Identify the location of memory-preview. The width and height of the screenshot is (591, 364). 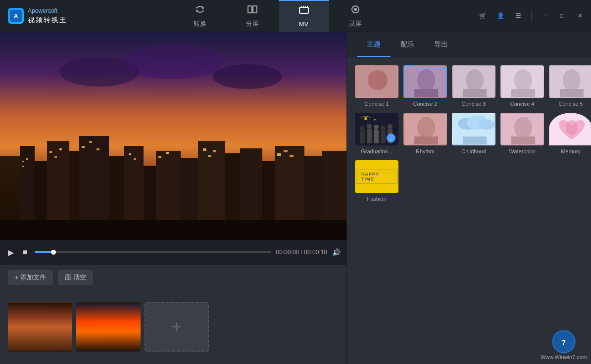
(570, 130).